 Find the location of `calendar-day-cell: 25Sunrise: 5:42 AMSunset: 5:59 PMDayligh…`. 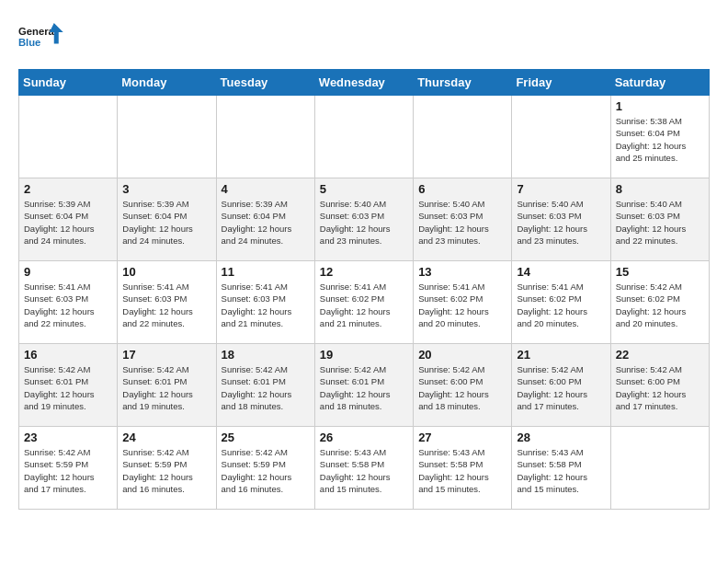

calendar-day-cell: 25Sunrise: 5:42 AMSunset: 5:59 PMDayligh… is located at coordinates (265, 468).